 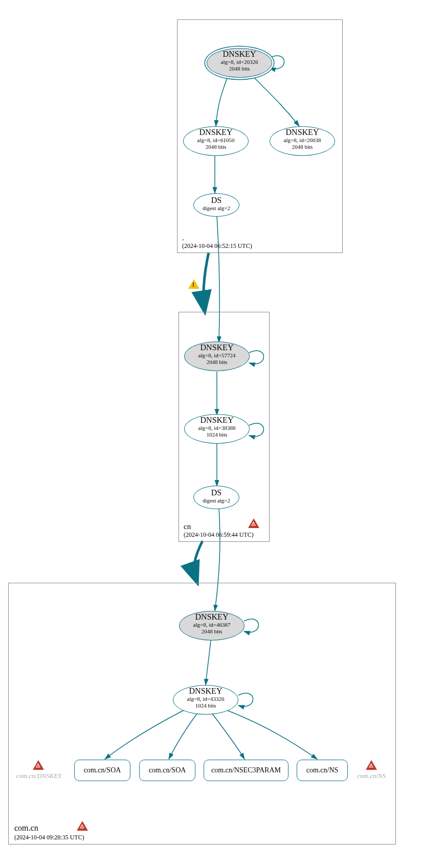 What do you see at coordinates (216, 497) in the screenshot?
I see `node-cn-ds: DS digest alg=2` at bounding box center [216, 497].